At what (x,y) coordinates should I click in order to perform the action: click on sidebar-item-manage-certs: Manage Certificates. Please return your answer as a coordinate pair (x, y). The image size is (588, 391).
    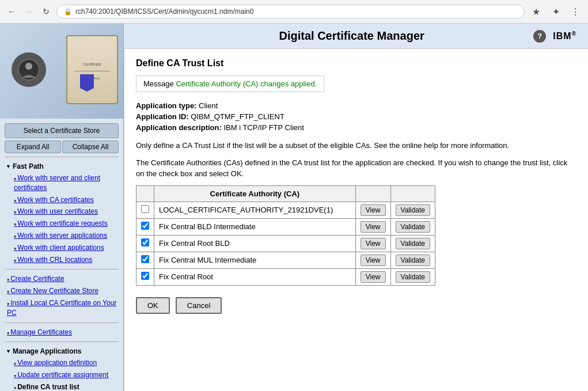
    Looking at the image, I should click on (62, 333).